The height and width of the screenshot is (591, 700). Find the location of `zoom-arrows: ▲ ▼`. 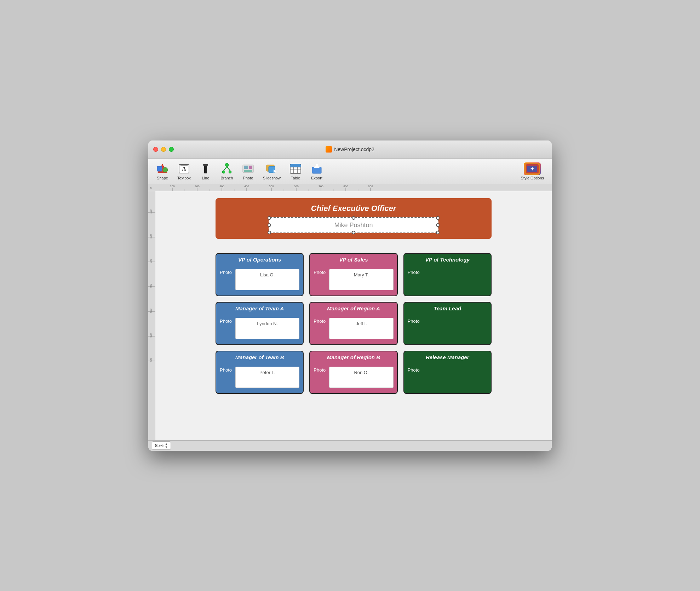

zoom-arrows: ▲ ▼ is located at coordinates (166, 446).